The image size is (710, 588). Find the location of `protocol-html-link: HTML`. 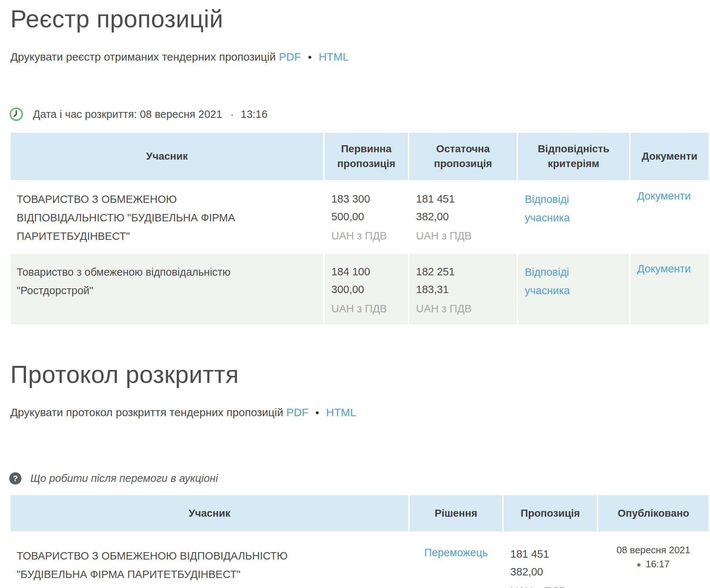

protocol-html-link: HTML is located at coordinates (341, 412).